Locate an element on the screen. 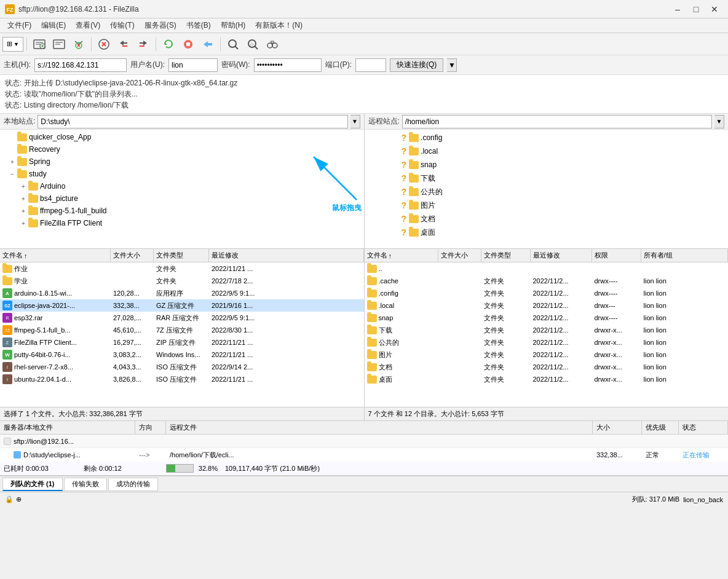 Image resolution: width=728 pixels, height=579 pixels. local-file-row: Resp32.rar 27,028,... RAR 压缩文件 2022/9/5 … is located at coordinates (182, 318).